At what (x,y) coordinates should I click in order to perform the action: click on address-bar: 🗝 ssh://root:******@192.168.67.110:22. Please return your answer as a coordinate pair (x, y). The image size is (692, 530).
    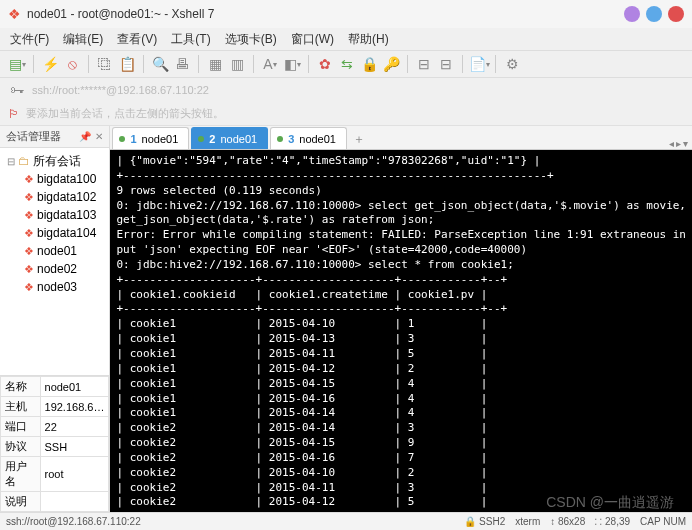
    Looking at the image, I should click on (346, 90).